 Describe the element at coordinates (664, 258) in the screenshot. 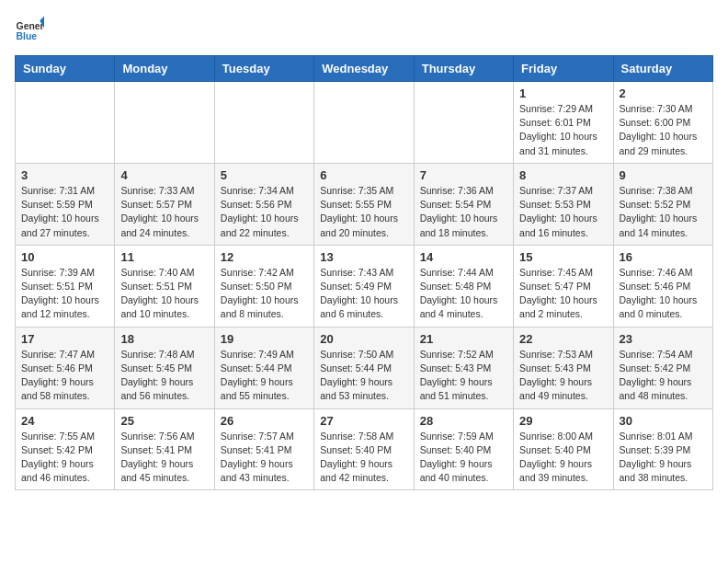

I see `day-number: 16` at that location.